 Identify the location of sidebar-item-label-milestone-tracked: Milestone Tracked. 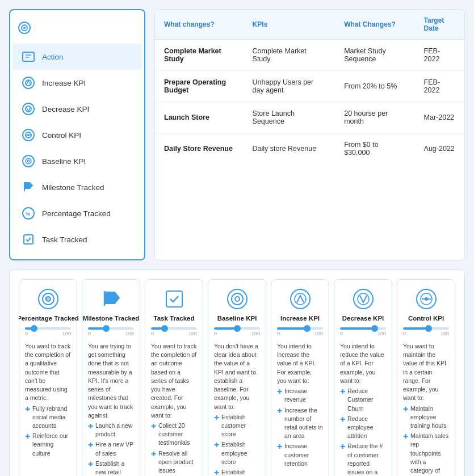
(73, 187).